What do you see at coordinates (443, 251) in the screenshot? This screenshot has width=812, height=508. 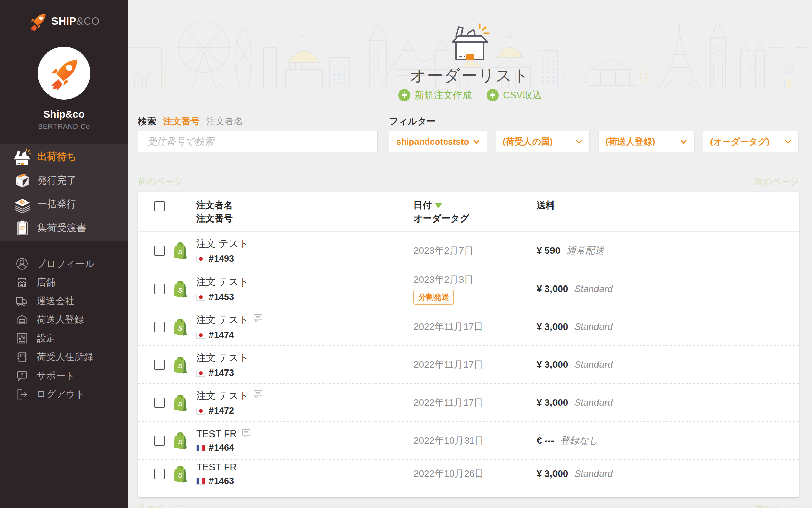 I see `order-date: 2023年2月7日` at bounding box center [443, 251].